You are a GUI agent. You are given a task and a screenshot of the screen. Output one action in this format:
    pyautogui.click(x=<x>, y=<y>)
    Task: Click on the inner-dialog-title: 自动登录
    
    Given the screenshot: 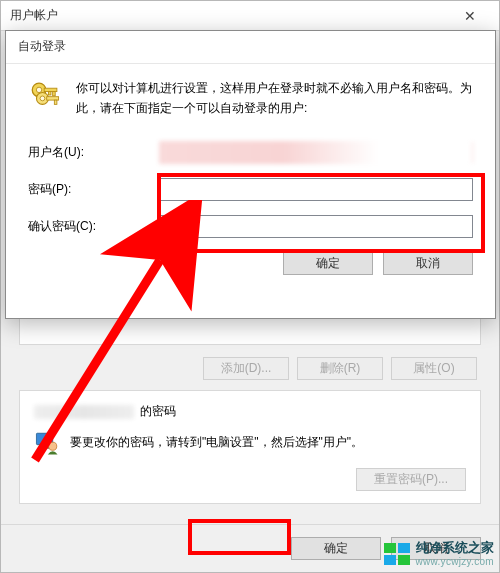 What is the action you would take?
    pyautogui.click(x=250, y=48)
    